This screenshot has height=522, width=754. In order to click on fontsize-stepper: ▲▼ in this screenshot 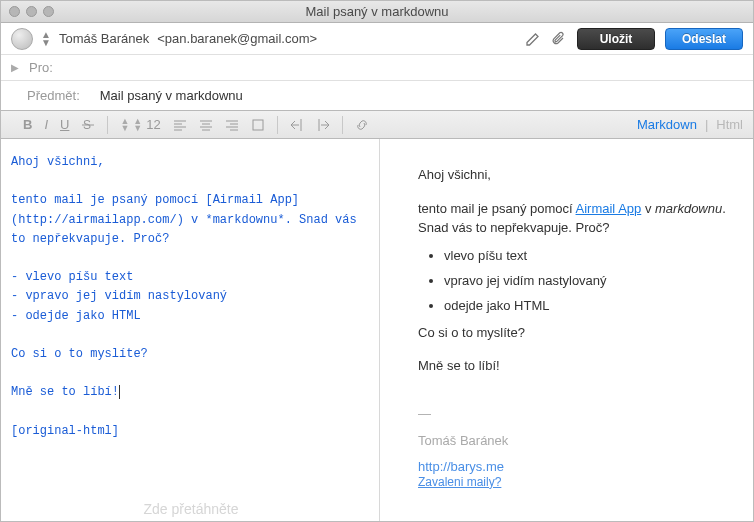, I will do `click(138, 125)`.